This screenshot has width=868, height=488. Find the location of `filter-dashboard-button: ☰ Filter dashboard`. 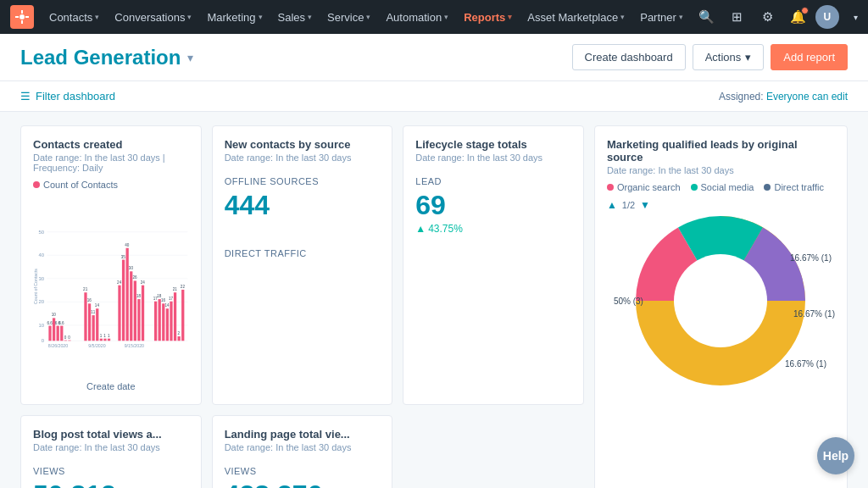

filter-dashboard-button: ☰ Filter dashboard is located at coordinates (68, 97).